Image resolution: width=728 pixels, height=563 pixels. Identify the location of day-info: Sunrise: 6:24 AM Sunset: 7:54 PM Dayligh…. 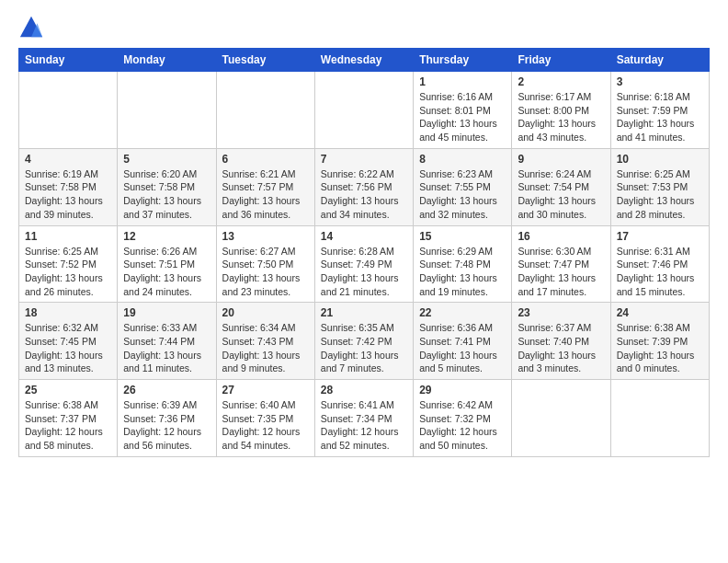
(561, 195).